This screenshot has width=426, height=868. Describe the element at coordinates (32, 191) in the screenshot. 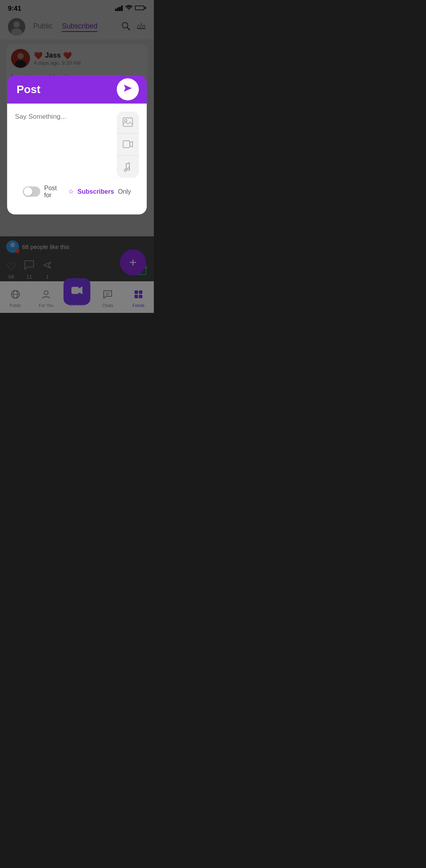

I see `subscribers-toggle` at that location.